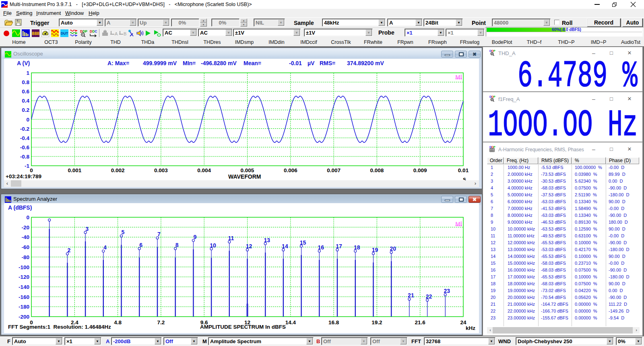  I want to click on svg-text: DUT, so click(64, 33).